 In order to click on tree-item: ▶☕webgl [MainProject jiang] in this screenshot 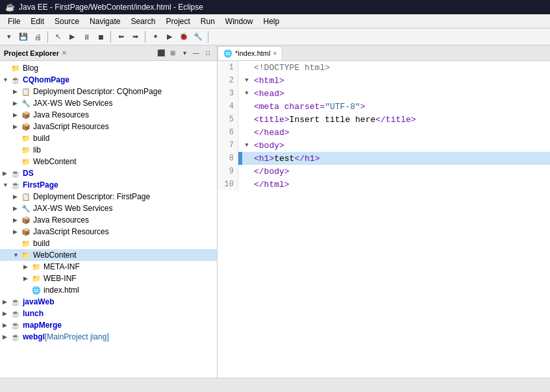, I will do `click(108, 337)`.